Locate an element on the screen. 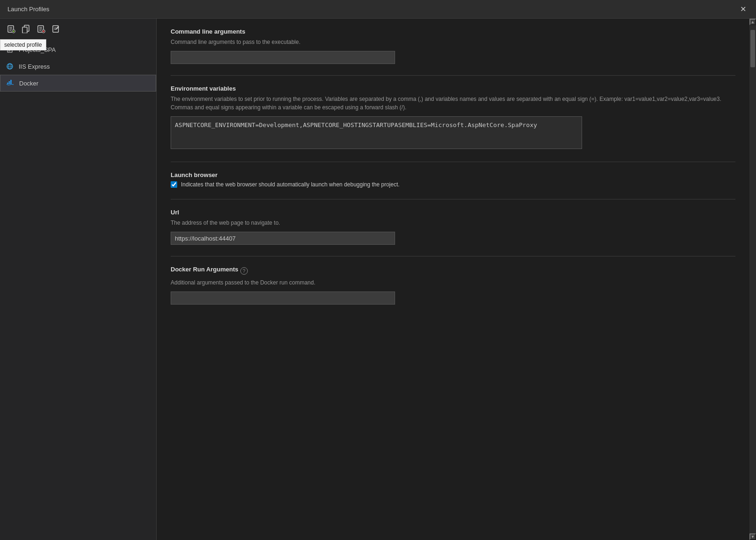 The width and height of the screenshot is (756, 540). scrollbar-track is located at coordinates (753, 279).